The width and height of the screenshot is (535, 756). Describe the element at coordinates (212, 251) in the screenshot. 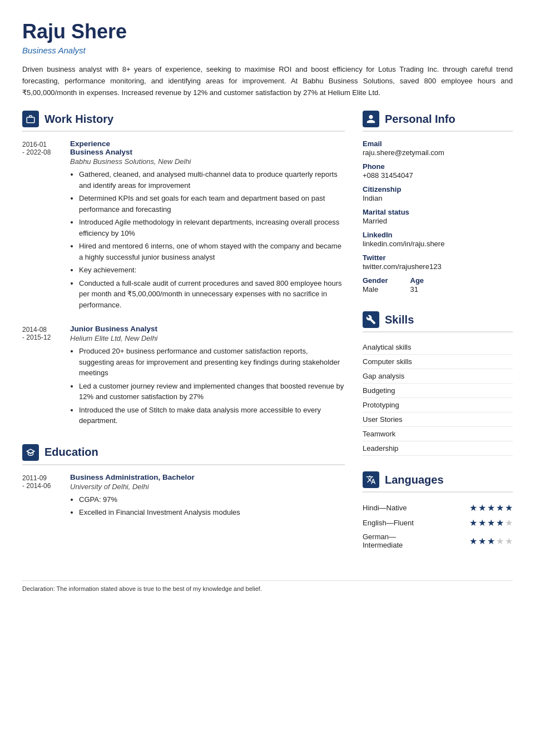

I see `bullet-item: Hired and mentored 6 interns, one of who…` at that location.